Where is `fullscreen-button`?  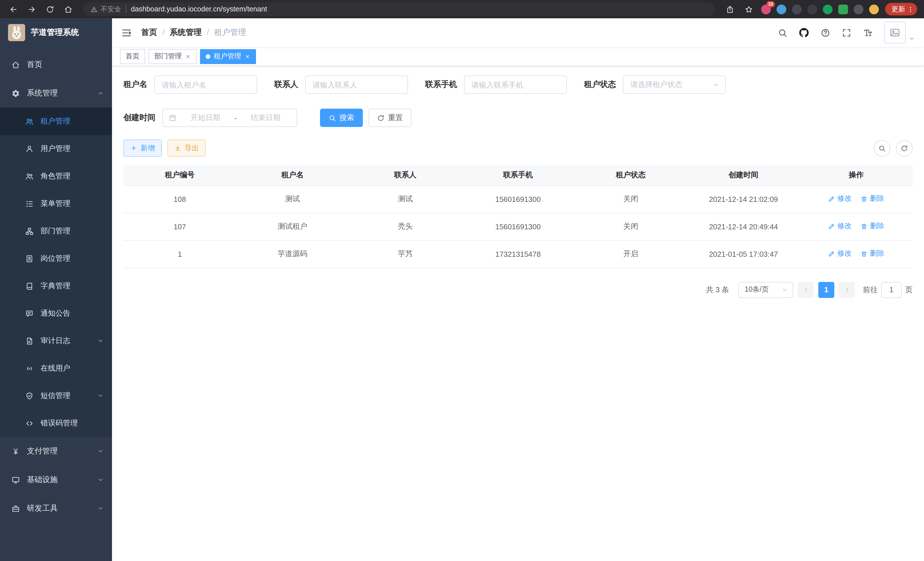
fullscreen-button is located at coordinates (847, 33).